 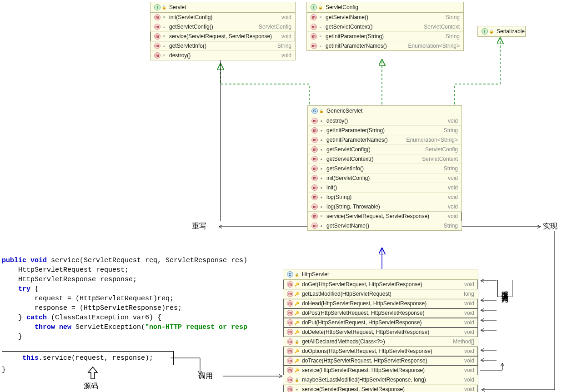 I want to click on method-row: m≡getServletName()String, so click(x=385, y=17).